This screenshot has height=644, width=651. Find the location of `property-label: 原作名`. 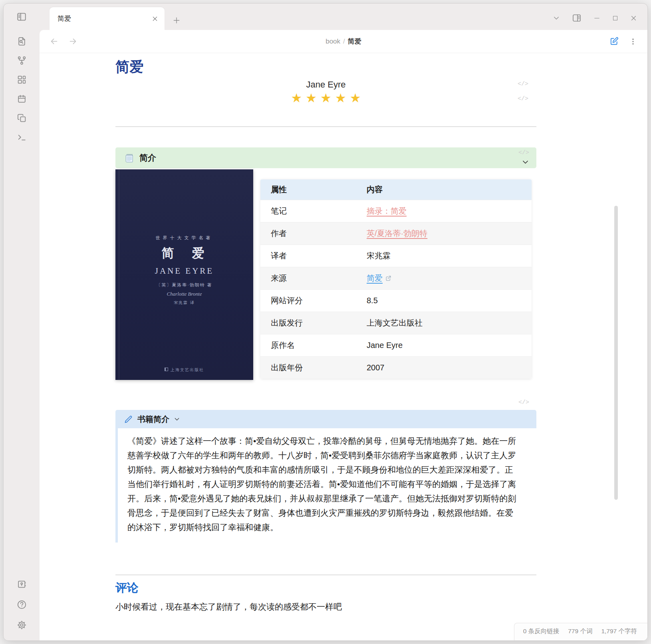

property-label: 原作名 is located at coordinates (308, 346).